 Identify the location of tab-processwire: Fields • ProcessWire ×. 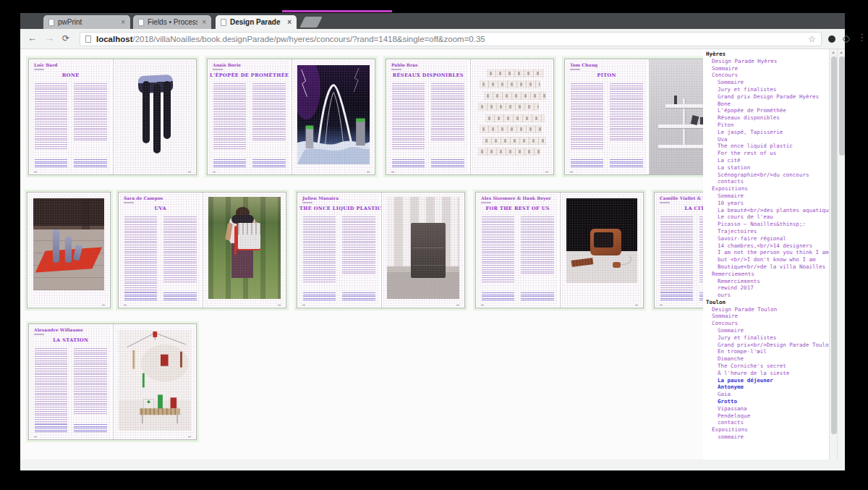
(172, 22).